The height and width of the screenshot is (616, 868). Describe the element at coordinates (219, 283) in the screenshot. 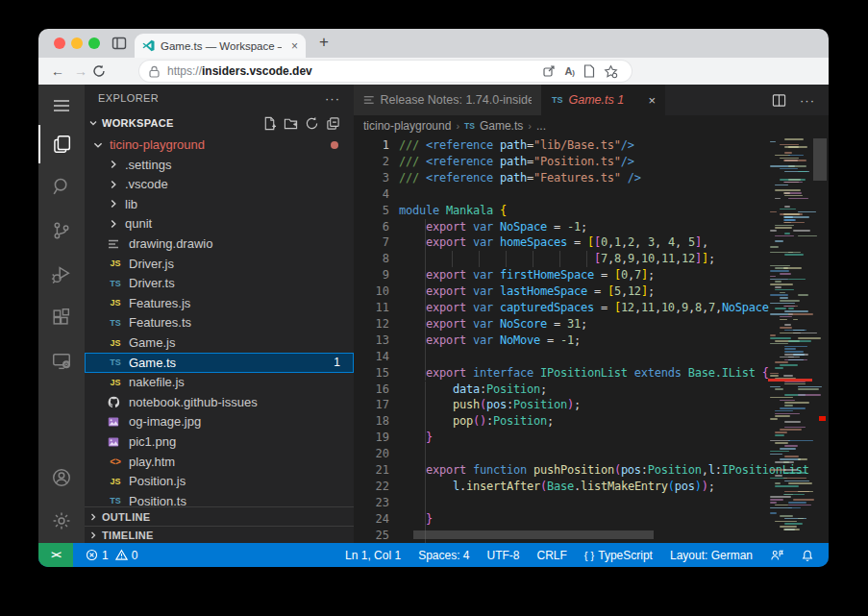

I see `tree-item-driver-ts: TSDriver.ts` at that location.